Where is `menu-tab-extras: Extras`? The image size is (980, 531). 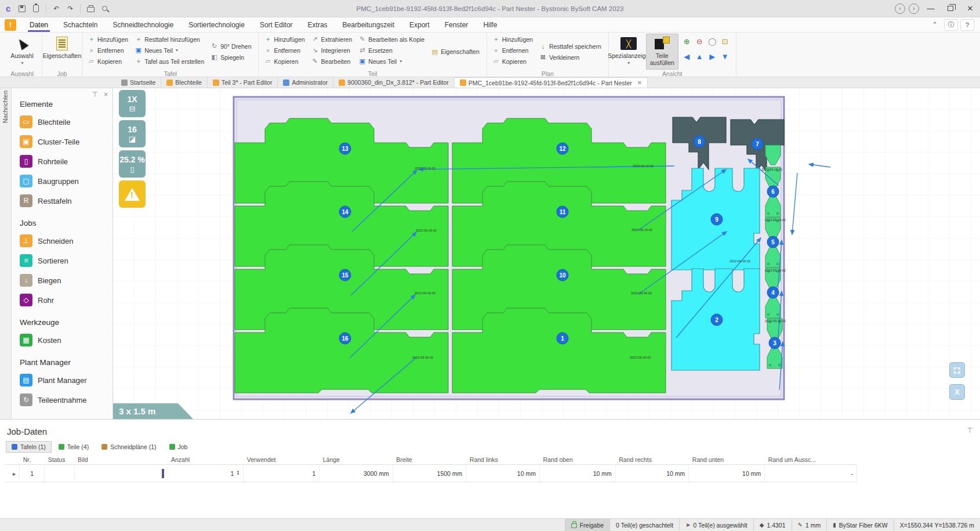
menu-tab-extras: Extras is located at coordinates (318, 25).